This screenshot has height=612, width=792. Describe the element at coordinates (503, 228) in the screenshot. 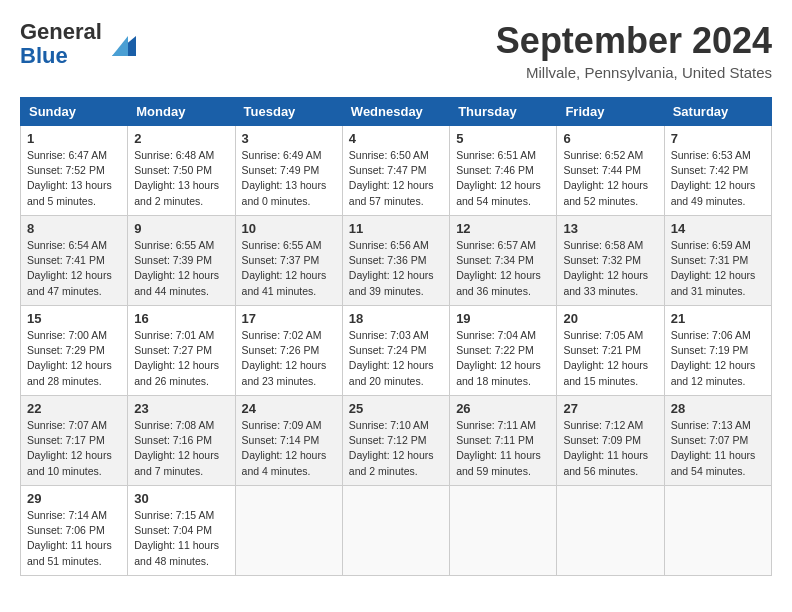

I see `day-number: 12` at that location.